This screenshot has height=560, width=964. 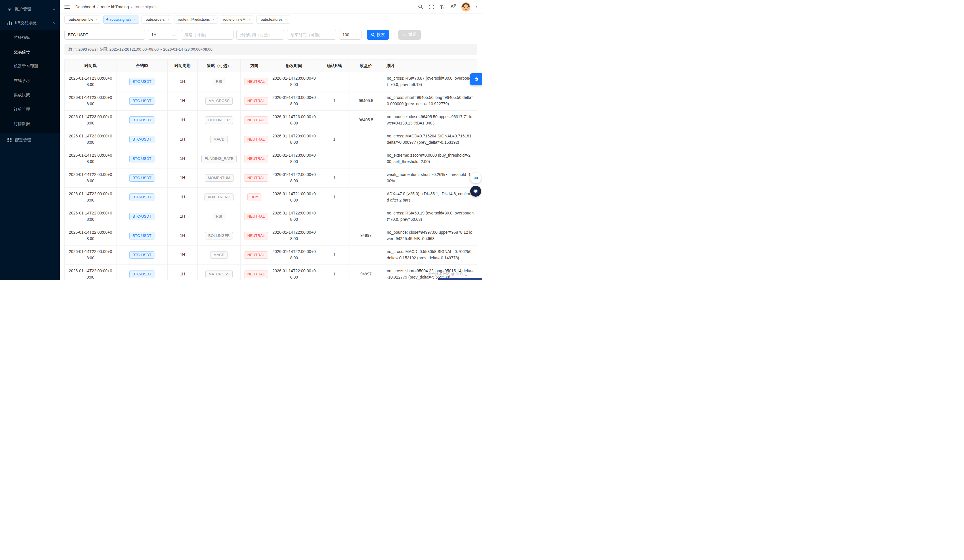 What do you see at coordinates (448, 274) in the screenshot?
I see `watermark: 掘金技术社区 @ 弥近之` at bounding box center [448, 274].